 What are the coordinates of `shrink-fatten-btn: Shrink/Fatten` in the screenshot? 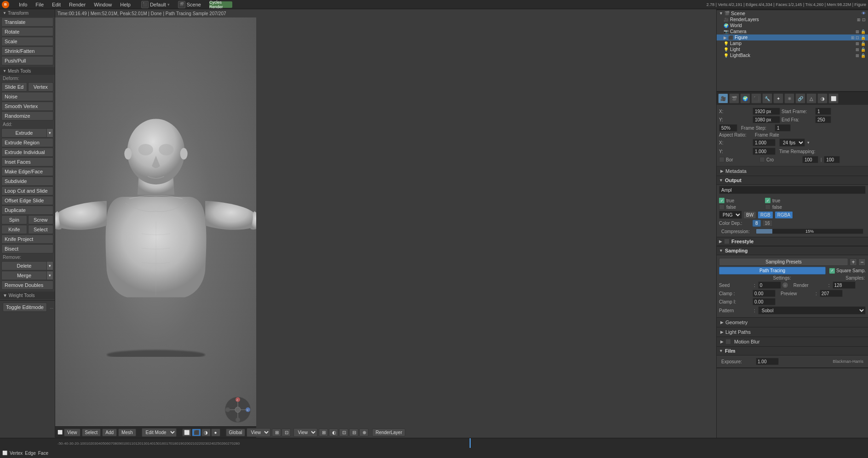 It's located at (28, 51).